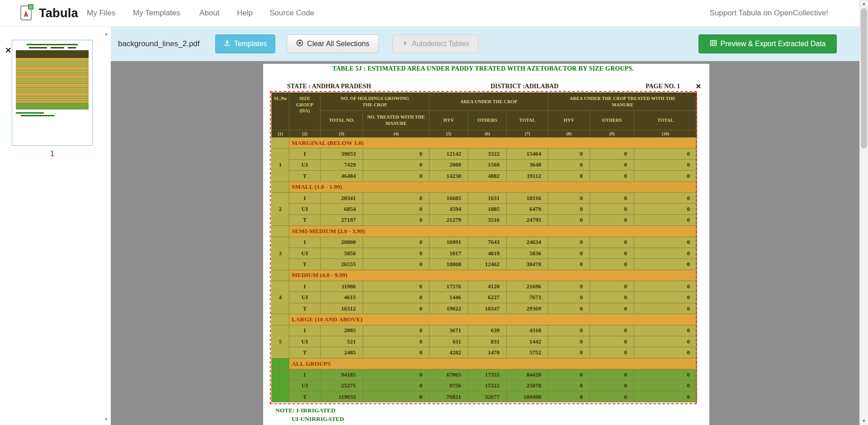 The height and width of the screenshot is (425, 868). What do you see at coordinates (864, 421) in the screenshot?
I see `scrollbar-down-icon: ▼` at bounding box center [864, 421].